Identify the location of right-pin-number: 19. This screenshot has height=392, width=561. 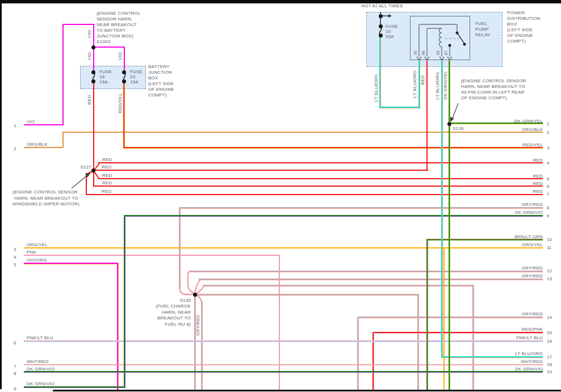
(550, 372).